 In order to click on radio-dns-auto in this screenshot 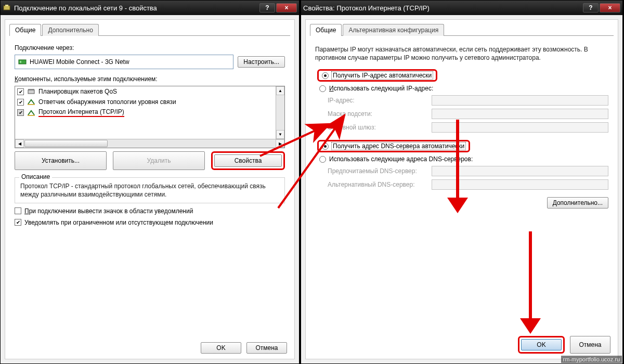, I will do `click(326, 147)`.